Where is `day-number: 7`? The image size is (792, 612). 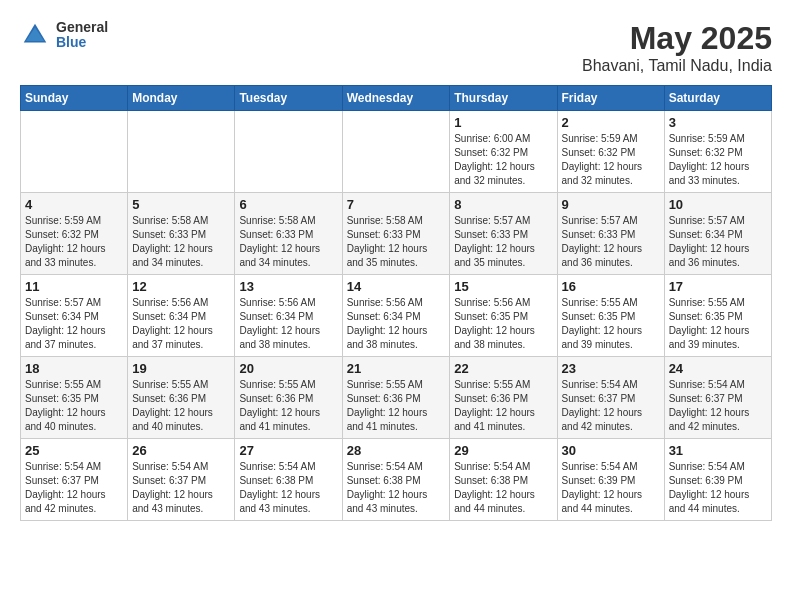
day-number: 7 is located at coordinates (396, 204).